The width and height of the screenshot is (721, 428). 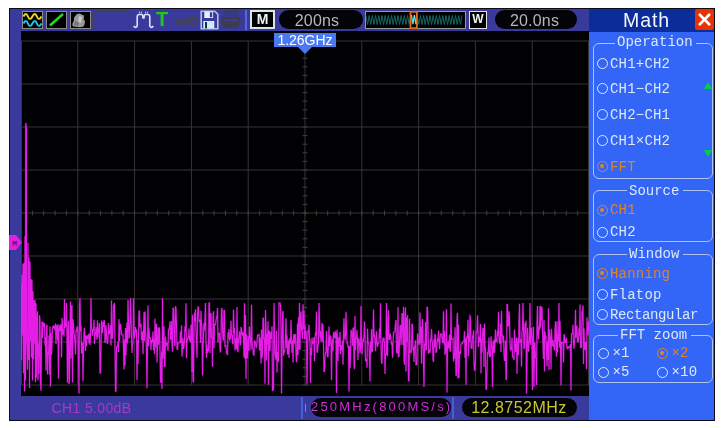 What do you see at coordinates (14, 244) in the screenshot?
I see `svg-text: M` at bounding box center [14, 244].